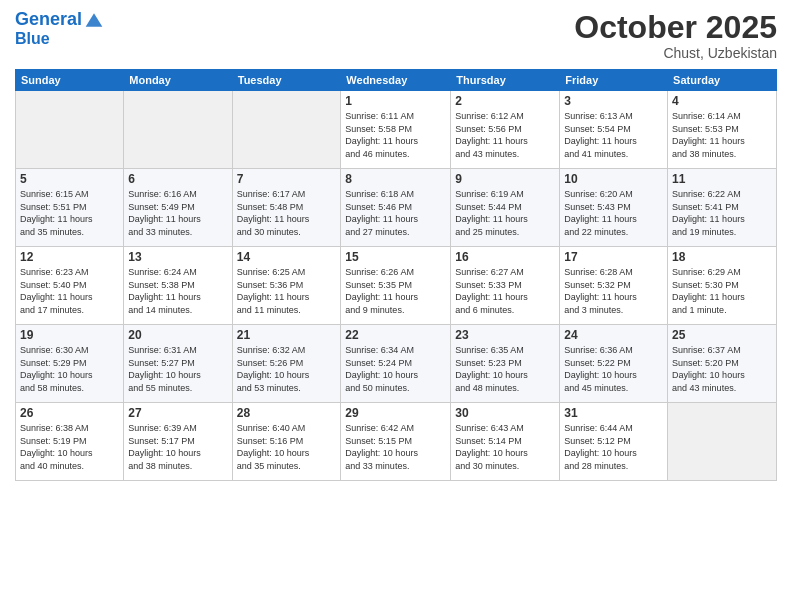 The height and width of the screenshot is (612, 792). What do you see at coordinates (178, 80) in the screenshot?
I see `col-monday: Monday` at bounding box center [178, 80].